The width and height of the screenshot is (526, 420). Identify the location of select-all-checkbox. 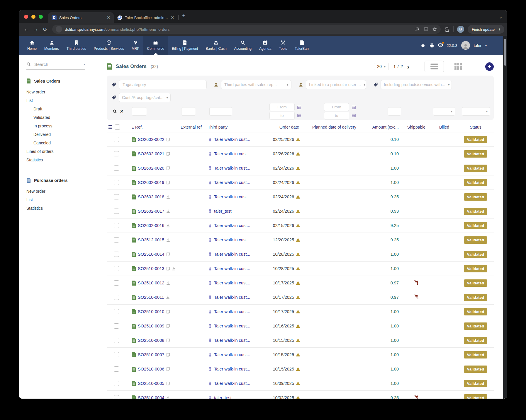
(117, 127).